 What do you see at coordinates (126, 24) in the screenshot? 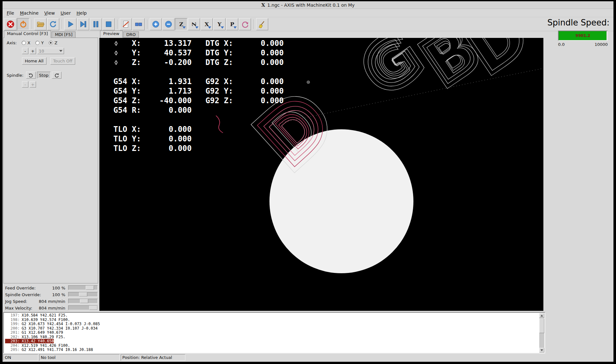
I see `skip-lines-button` at bounding box center [126, 24].